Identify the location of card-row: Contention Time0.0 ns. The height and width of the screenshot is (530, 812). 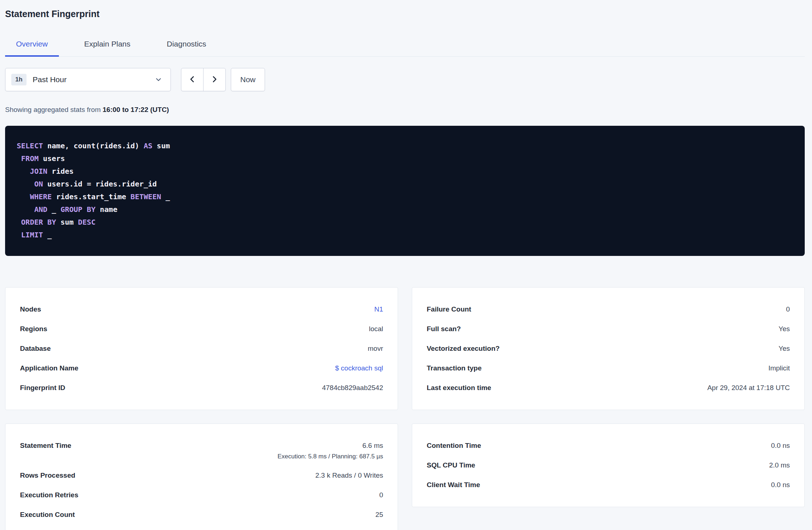
(608, 446).